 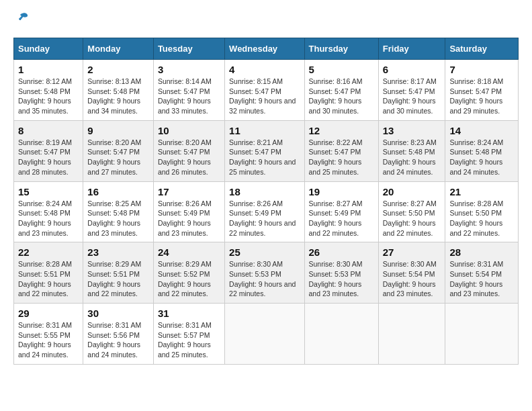 I want to click on day-info: Sunrise: 8:31 AM Sunset: 5:54 PM Dayligh…, so click(x=482, y=279).